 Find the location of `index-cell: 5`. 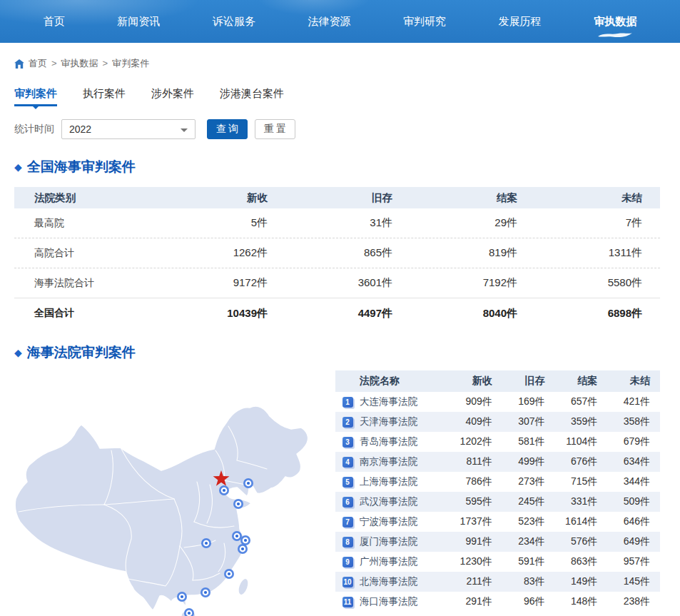

index-cell: 5 is located at coordinates (347, 483).